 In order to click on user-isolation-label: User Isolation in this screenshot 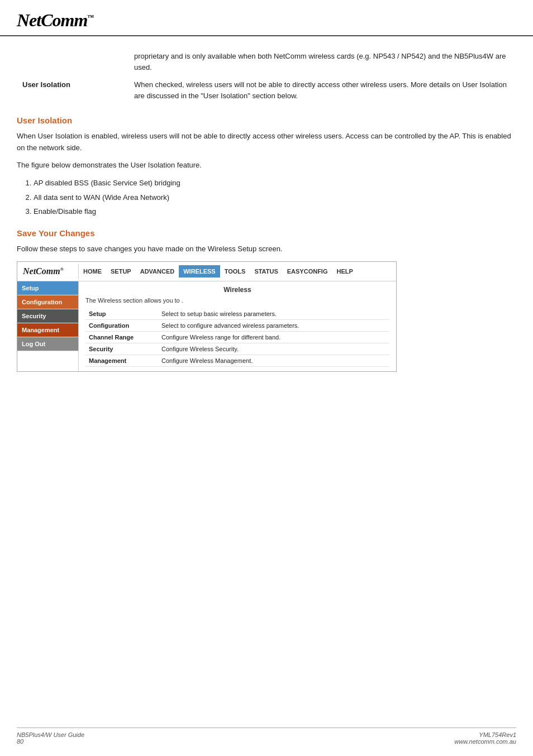, I will do `click(73, 90)`.